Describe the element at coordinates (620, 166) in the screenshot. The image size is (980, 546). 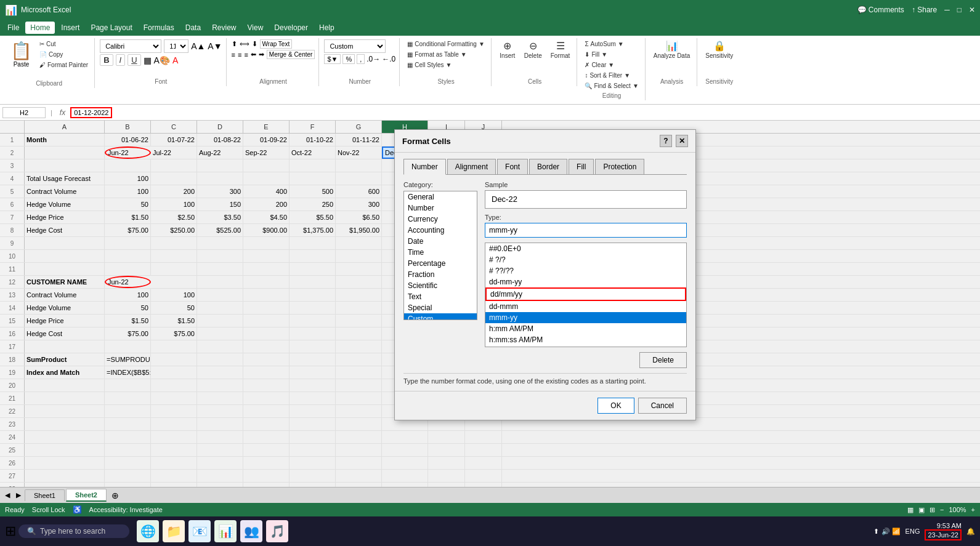
I see `dialog-tab-protection: Protection` at that location.